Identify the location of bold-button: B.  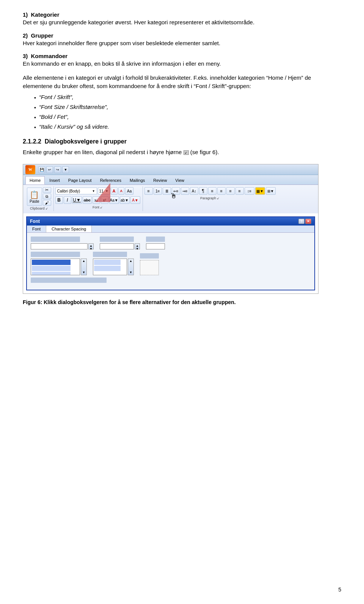
(59, 200).